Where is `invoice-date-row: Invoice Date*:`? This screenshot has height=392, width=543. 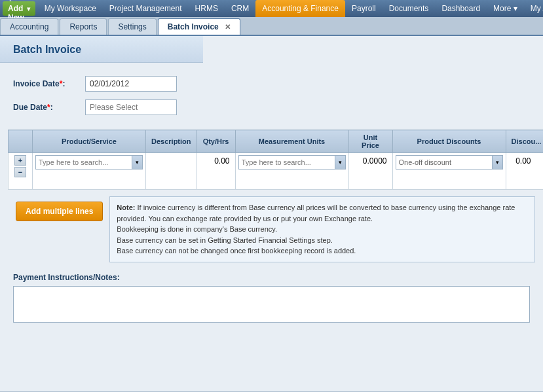 invoice-date-row: Invoice Date*: is located at coordinates (271, 84).